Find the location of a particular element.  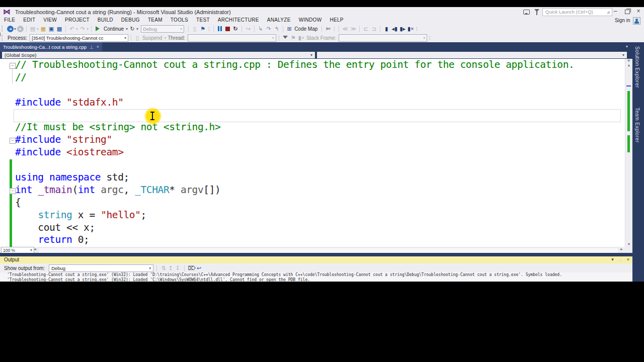

step-into-button: ↳ is located at coordinates (261, 29).